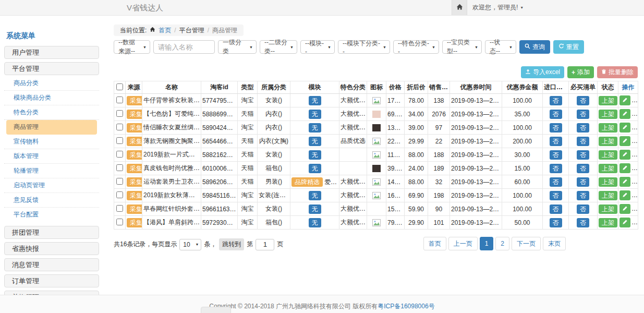 This screenshot has height=313, width=644. Describe the element at coordinates (459, 7) in the screenshot. I see `home-button` at that location.